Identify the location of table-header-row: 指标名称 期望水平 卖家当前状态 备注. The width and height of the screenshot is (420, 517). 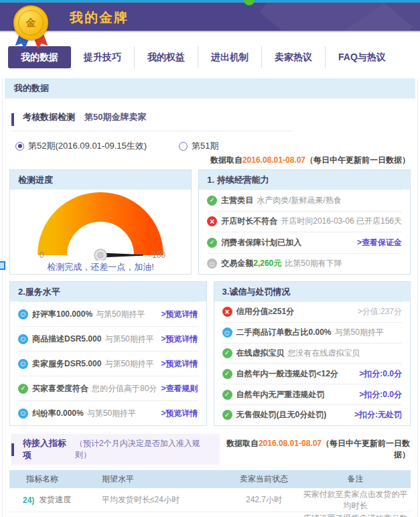
(210, 479).